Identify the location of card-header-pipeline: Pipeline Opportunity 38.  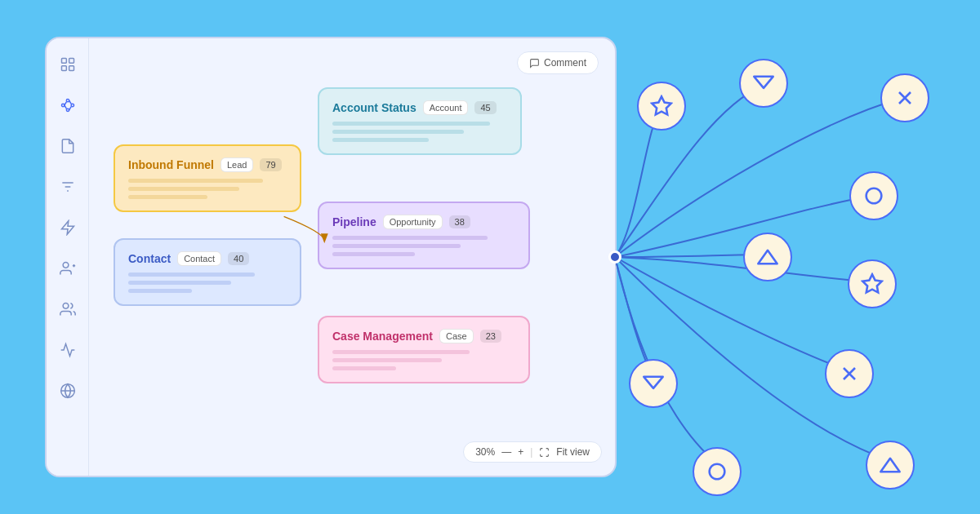
(424, 222).